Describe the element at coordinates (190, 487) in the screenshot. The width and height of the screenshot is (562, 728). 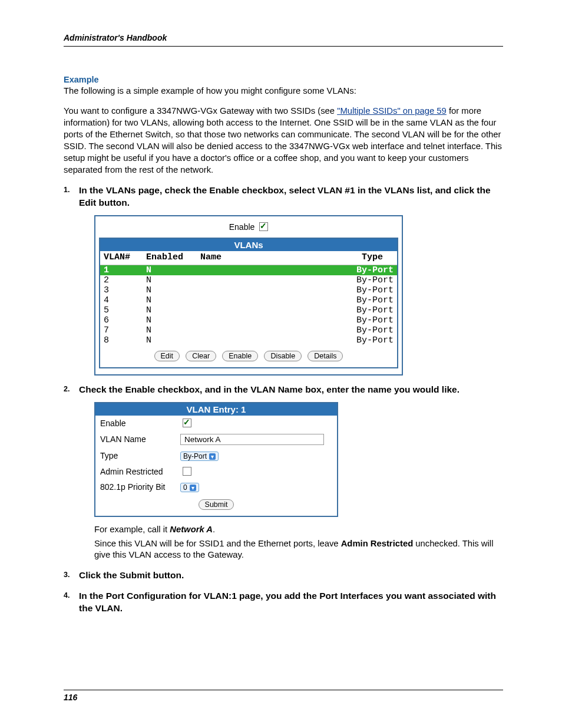
I see `priority-select: 0▾` at that location.